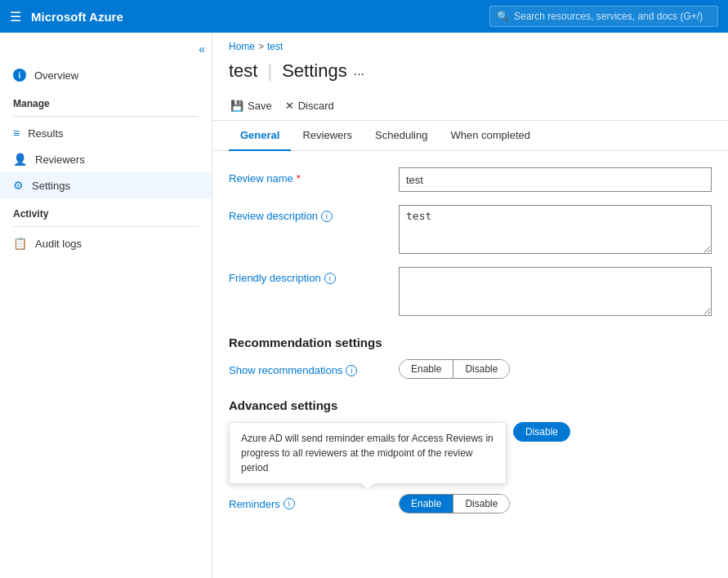  I want to click on tabs: General Reviewers Scheduling When comple…, so click(471, 136).